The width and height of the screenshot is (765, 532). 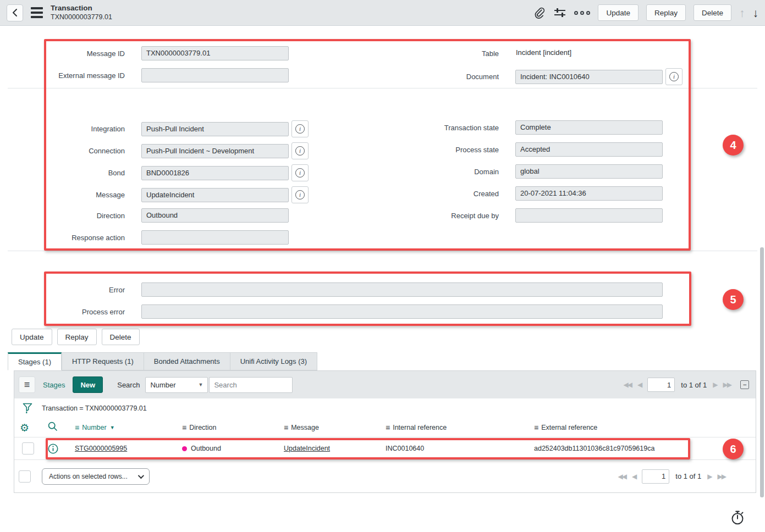 What do you see at coordinates (129, 385) in the screenshot?
I see `search-label: Search` at bounding box center [129, 385].